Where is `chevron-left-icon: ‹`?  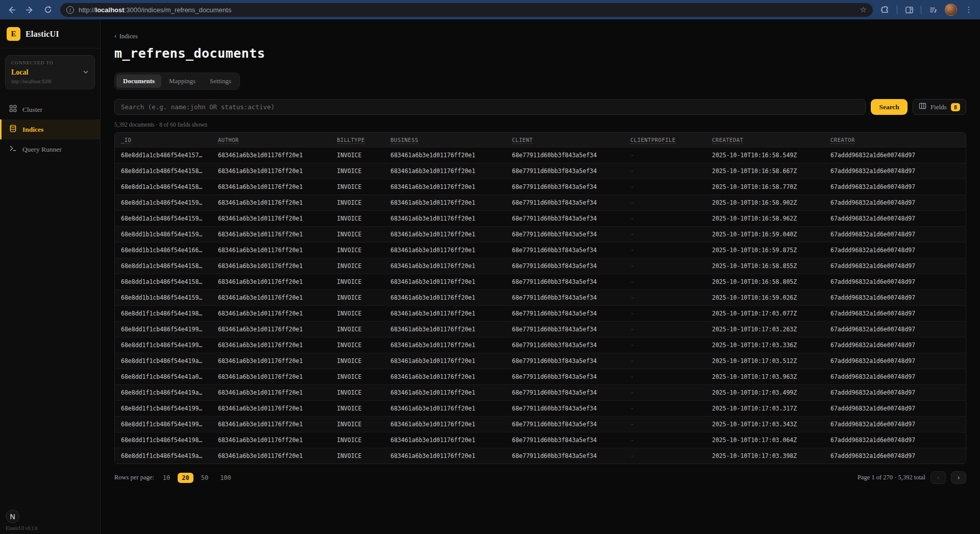
chevron-left-icon: ‹ is located at coordinates (115, 36).